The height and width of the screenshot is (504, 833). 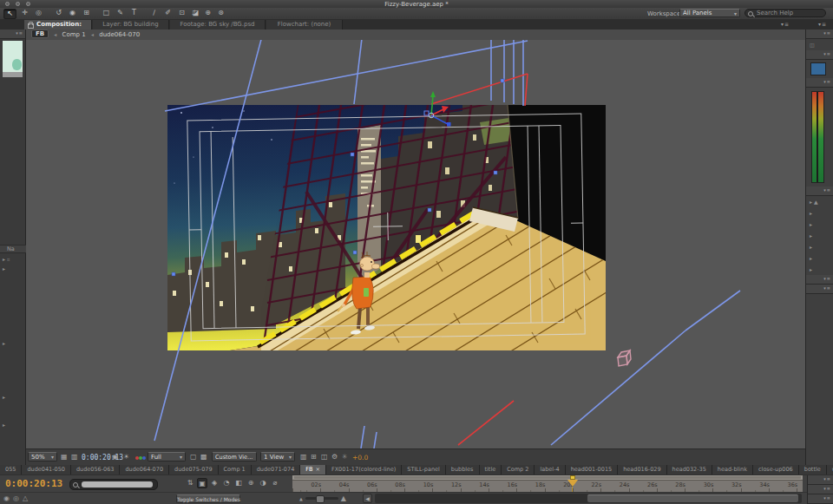 What do you see at coordinates (47, 470) in the screenshot?
I see `timeline-tab-dude041-050: dude041-050` at bounding box center [47, 470].